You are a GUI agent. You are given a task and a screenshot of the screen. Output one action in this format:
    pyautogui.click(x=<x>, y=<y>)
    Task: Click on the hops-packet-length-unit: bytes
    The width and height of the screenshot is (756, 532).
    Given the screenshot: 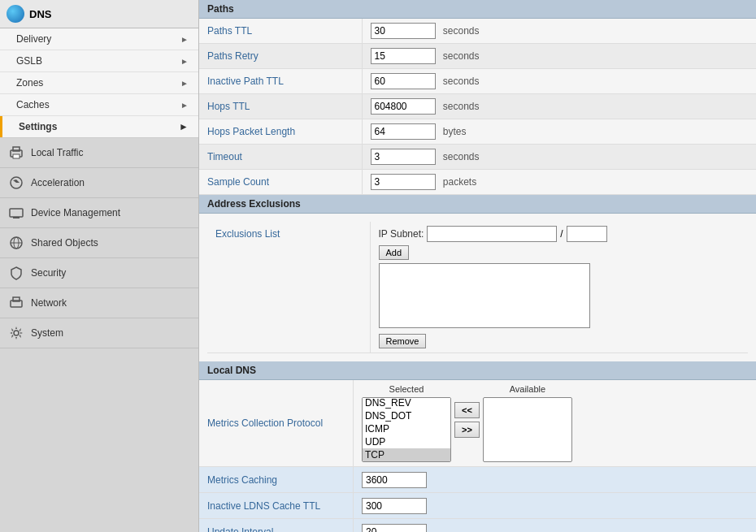 What is the action you would take?
    pyautogui.click(x=455, y=132)
    